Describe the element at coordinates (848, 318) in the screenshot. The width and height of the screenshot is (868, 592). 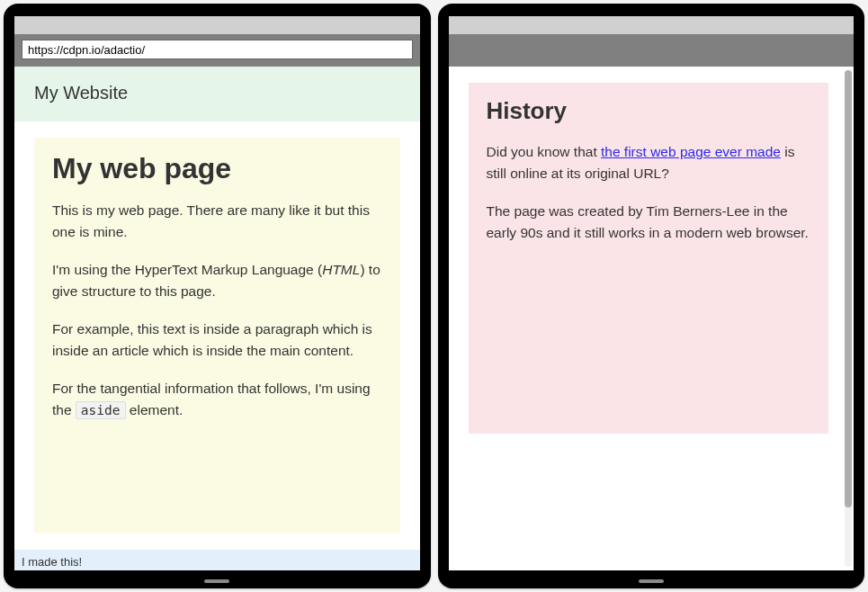
I see `scrollbar` at that location.